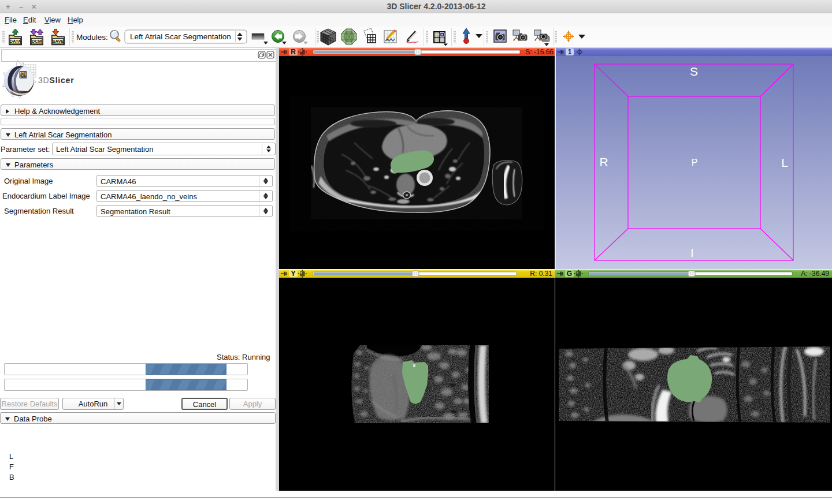 The width and height of the screenshot is (832, 504). Describe the element at coordinates (541, 274) in the screenshot. I see `svg-text: R: 0.31` at that location.